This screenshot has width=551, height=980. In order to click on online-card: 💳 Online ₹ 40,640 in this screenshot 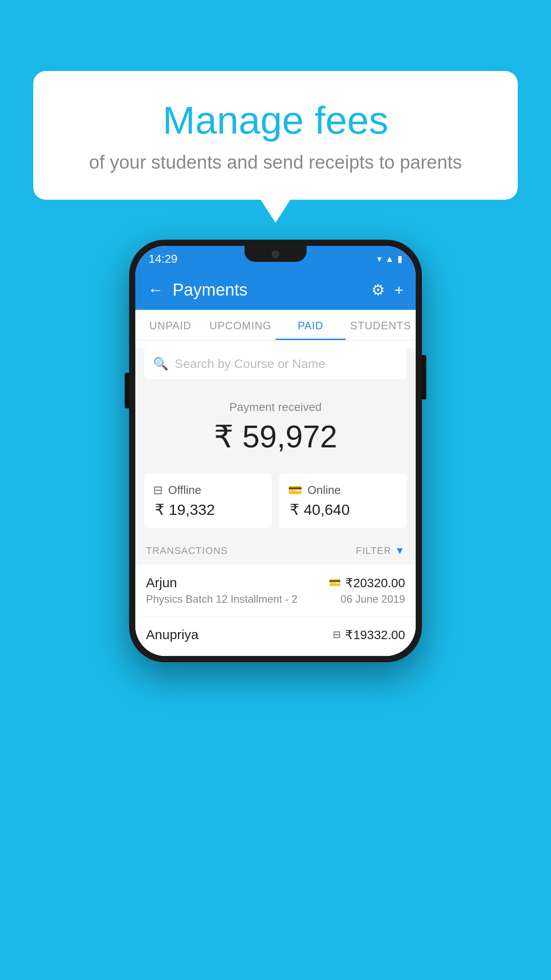, I will do `click(343, 501)`.